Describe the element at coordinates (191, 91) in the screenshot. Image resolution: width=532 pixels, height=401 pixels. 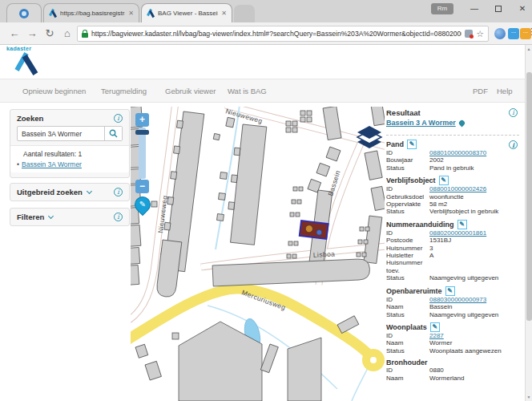
I see `nav-gebruik-viewer: Gebruik viewer` at that location.